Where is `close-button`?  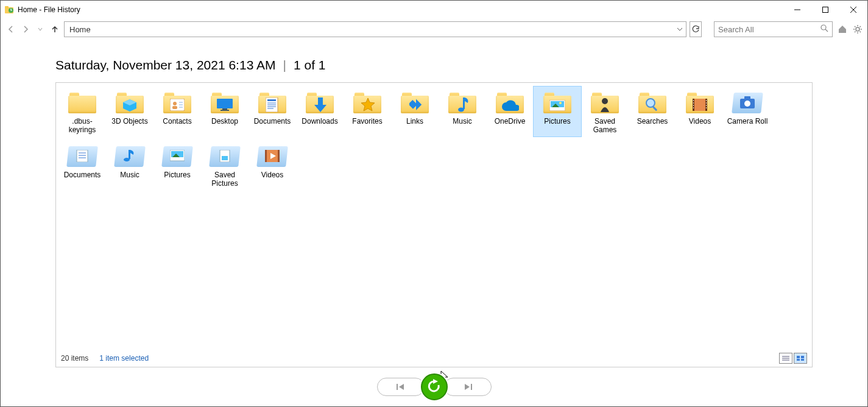 close-button is located at coordinates (853, 10).